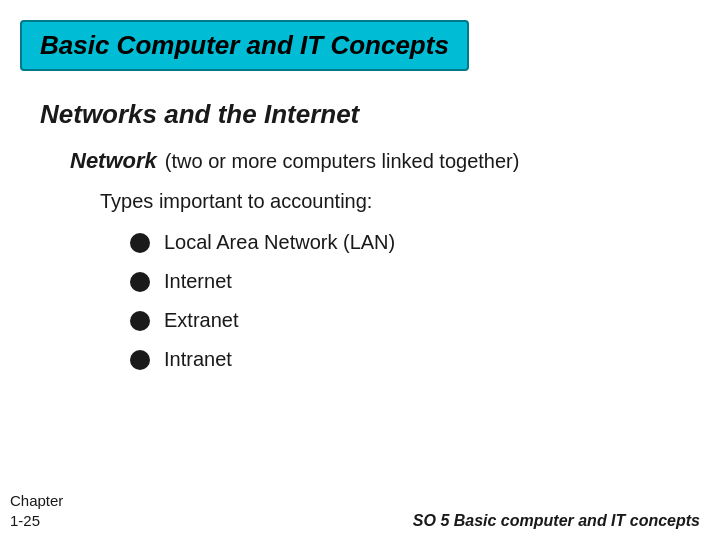 This screenshot has width=720, height=540. I want to click on bullet-text-0: Local Area Network (LAN), so click(280, 242).